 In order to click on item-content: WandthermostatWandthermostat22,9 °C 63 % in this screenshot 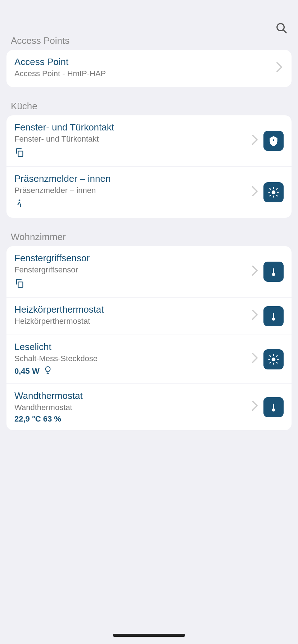, I will do `click(131, 407)`.